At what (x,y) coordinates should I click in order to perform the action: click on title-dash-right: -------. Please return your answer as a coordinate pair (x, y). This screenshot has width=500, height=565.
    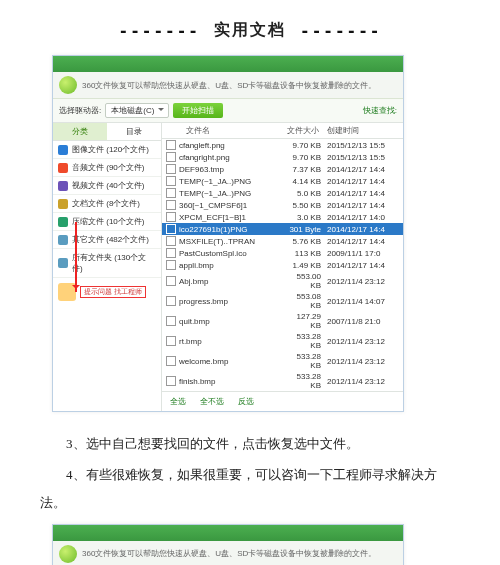
    Looking at the image, I should click on (340, 30).